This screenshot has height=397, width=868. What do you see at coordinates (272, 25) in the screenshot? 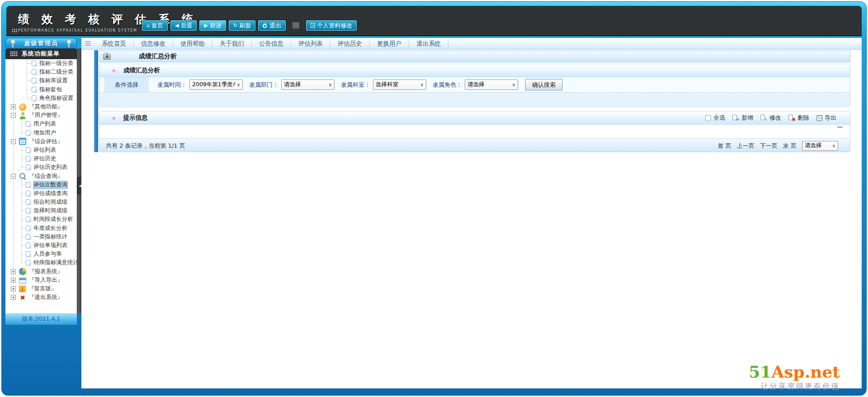
I see `logout-button: 退出` at bounding box center [272, 25].